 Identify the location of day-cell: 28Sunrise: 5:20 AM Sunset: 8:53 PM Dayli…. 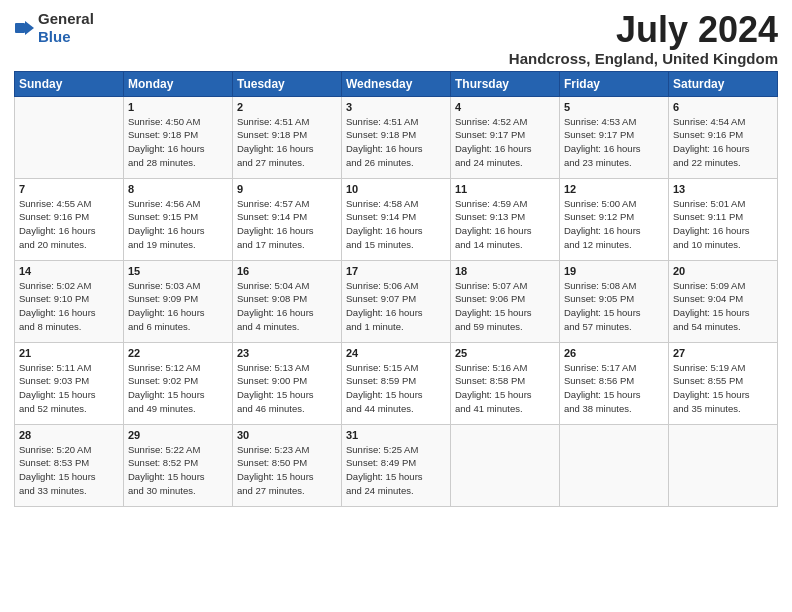
(70, 465).